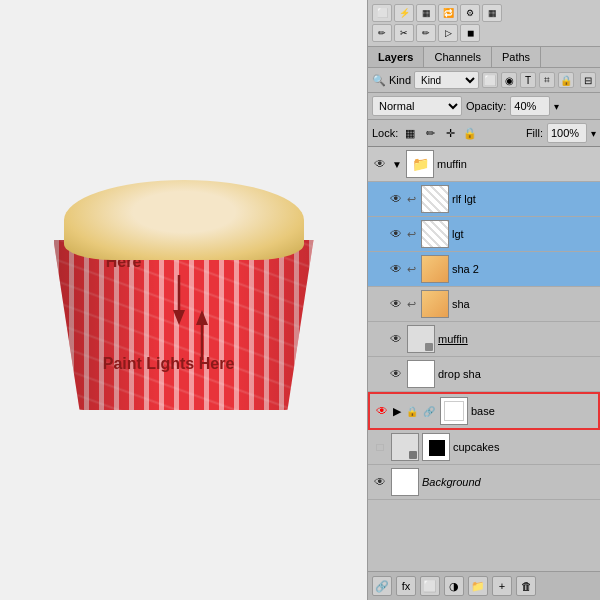 The image size is (600, 600). I want to click on lock-checkerboard: ▦, so click(410, 133).